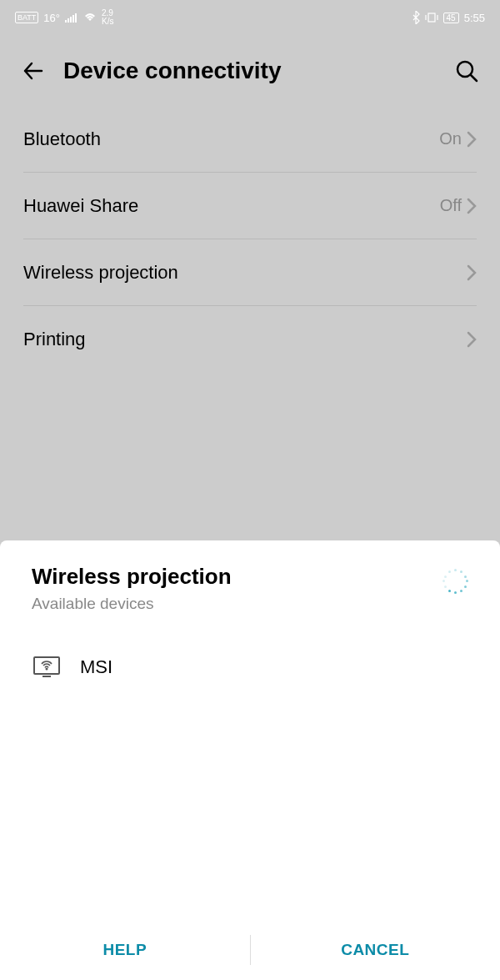 The width and height of the screenshot is (500, 980). What do you see at coordinates (101, 273) in the screenshot?
I see `setting-label: Wireless projection` at bounding box center [101, 273].